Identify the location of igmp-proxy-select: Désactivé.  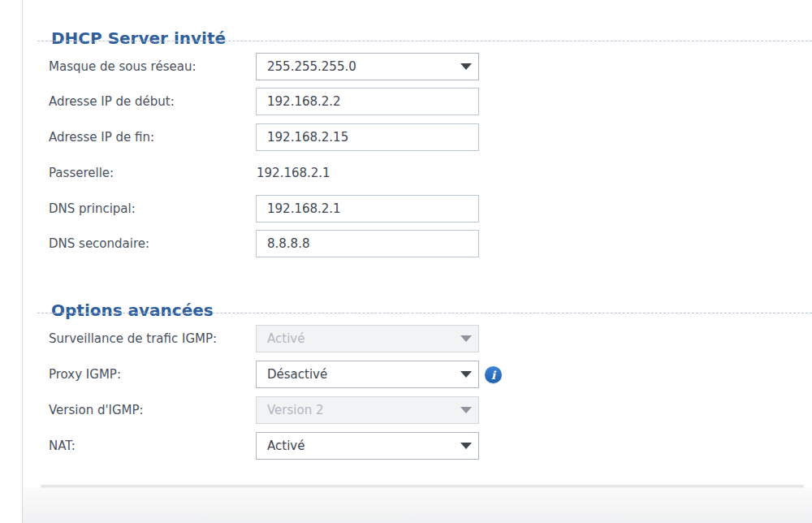
(367, 374).